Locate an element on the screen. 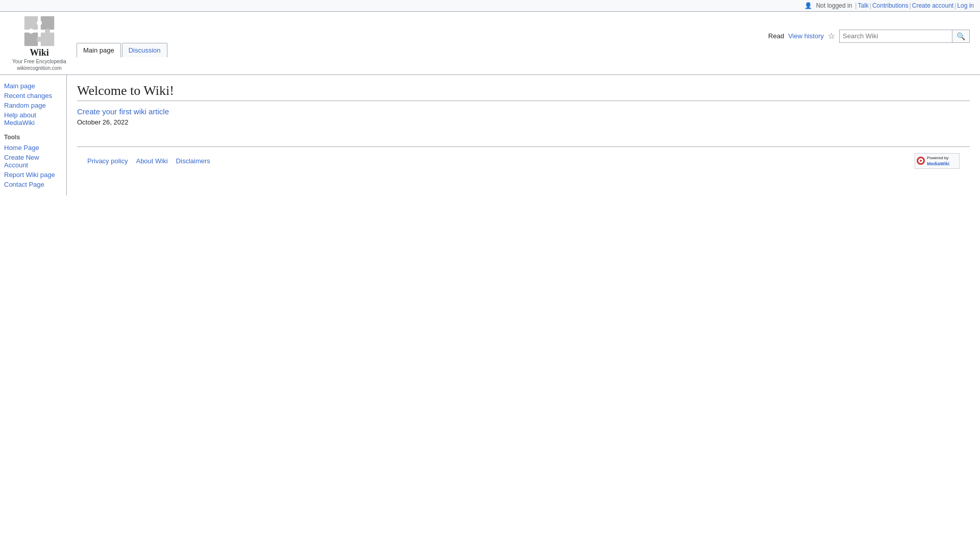 The height and width of the screenshot is (551, 980). top-bar: 👤 Not logged in | Talk | Contributions |… is located at coordinates (490, 6).